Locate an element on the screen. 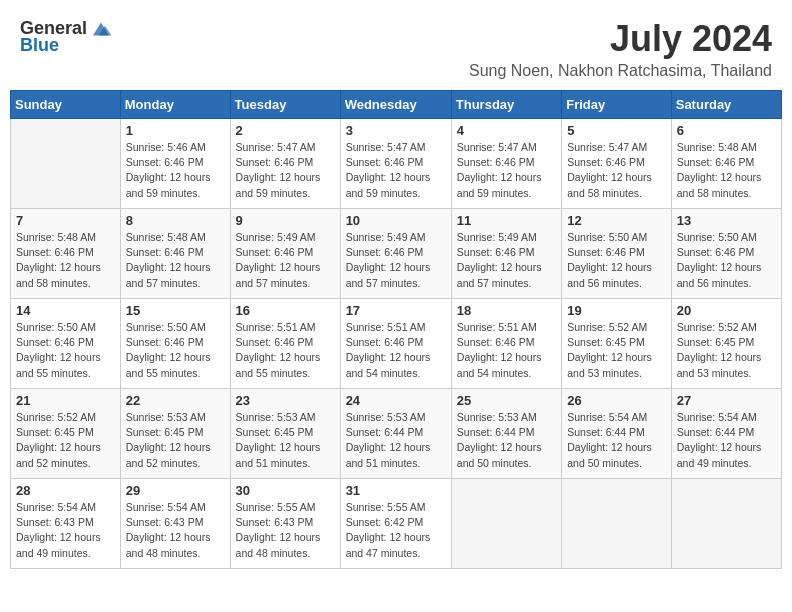 Image resolution: width=792 pixels, height=612 pixels. day-number: 5 is located at coordinates (616, 130).